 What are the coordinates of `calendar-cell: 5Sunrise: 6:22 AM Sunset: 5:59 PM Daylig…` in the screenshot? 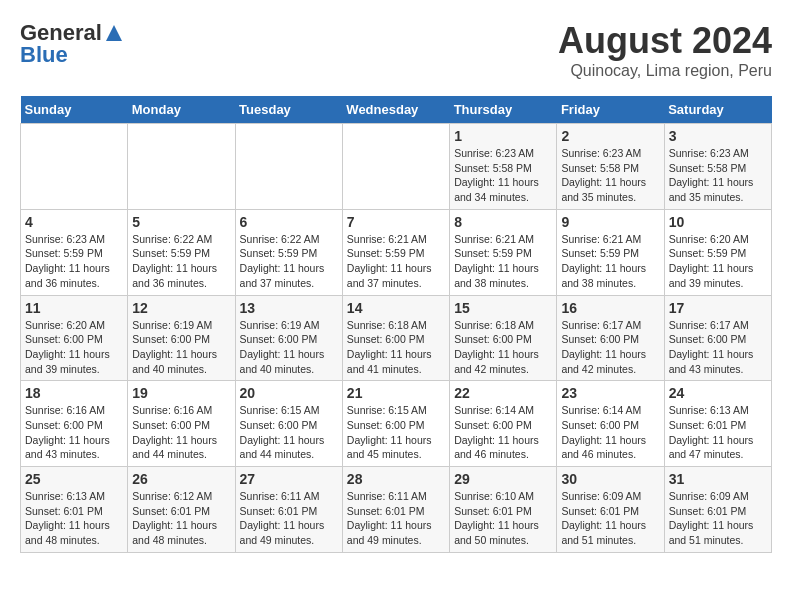 It's located at (182, 252).